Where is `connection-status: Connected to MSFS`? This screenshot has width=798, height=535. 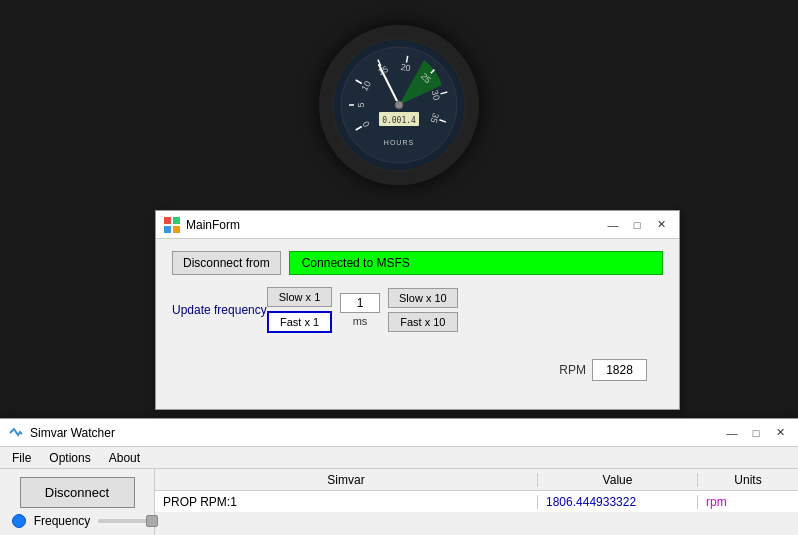 connection-status: Connected to MSFS is located at coordinates (476, 263).